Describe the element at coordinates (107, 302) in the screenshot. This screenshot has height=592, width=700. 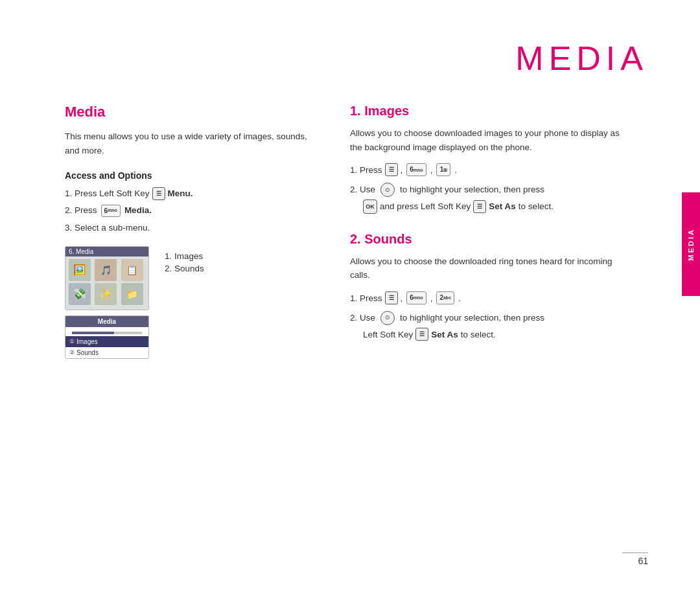
I see `phone-screens: 6. Media 🖼️ 🎵 📋` at that location.